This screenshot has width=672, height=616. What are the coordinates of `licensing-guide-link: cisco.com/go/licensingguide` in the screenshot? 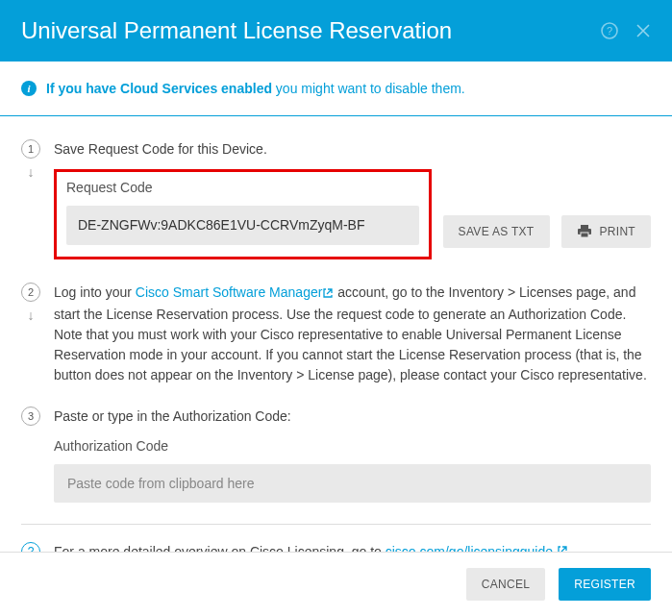 It's located at (477, 548).